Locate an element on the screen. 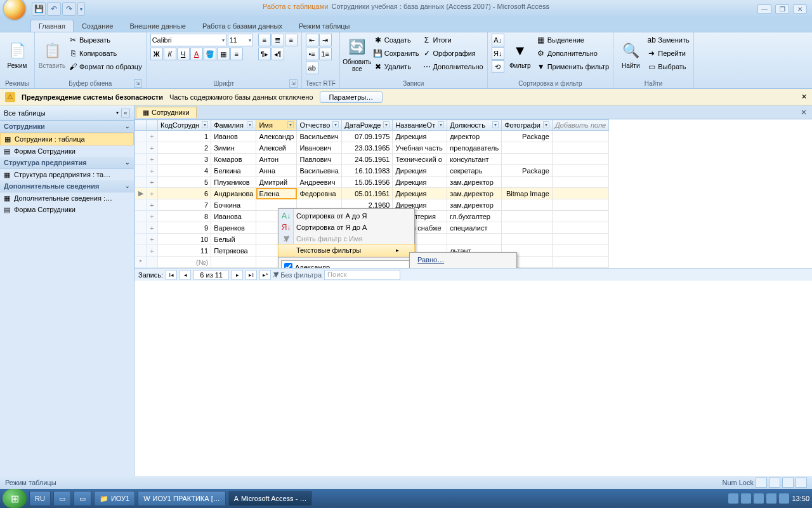 The width and height of the screenshot is (812, 508). cell-lastname: Иванова is located at coordinates (233, 217).